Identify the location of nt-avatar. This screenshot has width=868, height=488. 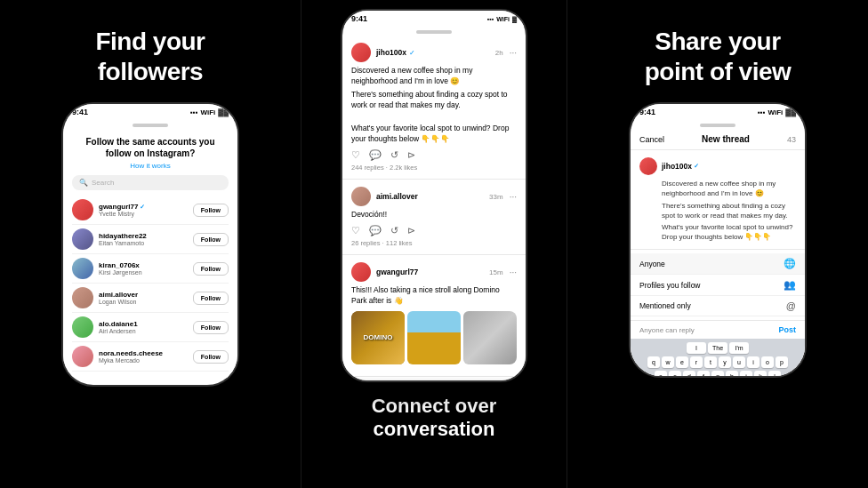
(648, 166).